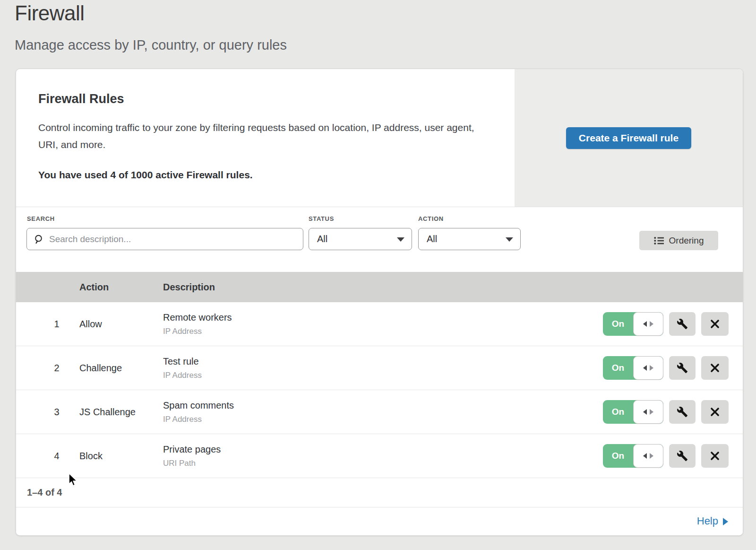 This screenshot has height=550, width=756. I want to click on rule-description-text: Test rule, so click(182, 361).